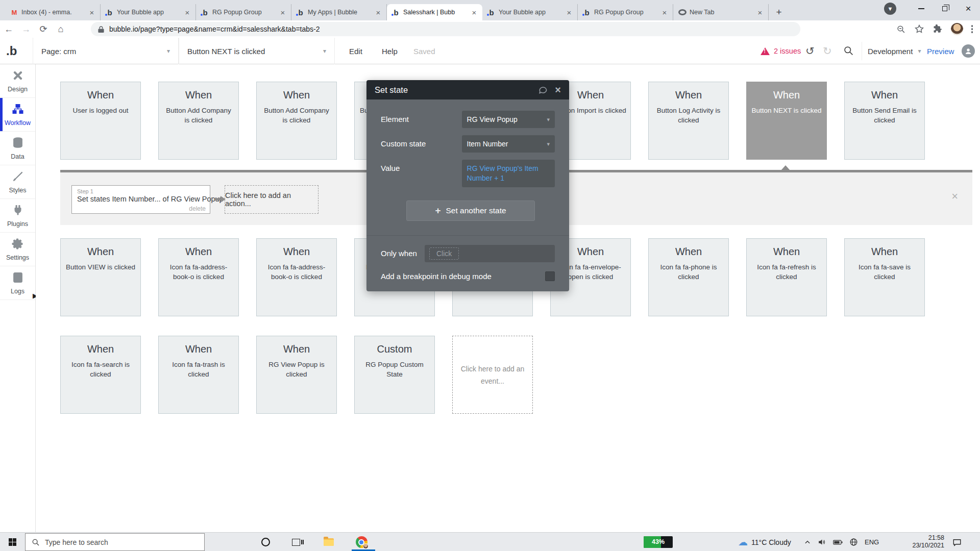 The height and width of the screenshot is (551, 980). I want to click on workflow-card: WhenButton NEXT is clicked, so click(787, 120).